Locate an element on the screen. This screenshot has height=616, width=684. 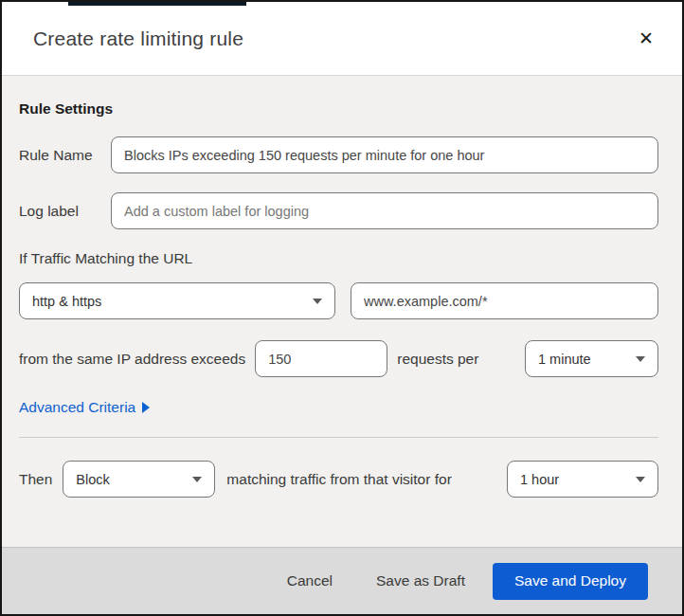
log-label-label: Log label is located at coordinates (64, 211).